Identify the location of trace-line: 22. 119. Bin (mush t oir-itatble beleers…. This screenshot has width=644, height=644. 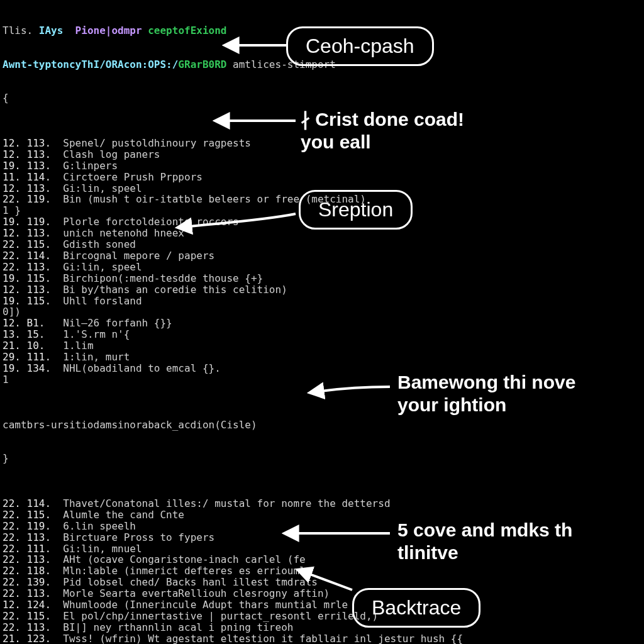
(323, 199).